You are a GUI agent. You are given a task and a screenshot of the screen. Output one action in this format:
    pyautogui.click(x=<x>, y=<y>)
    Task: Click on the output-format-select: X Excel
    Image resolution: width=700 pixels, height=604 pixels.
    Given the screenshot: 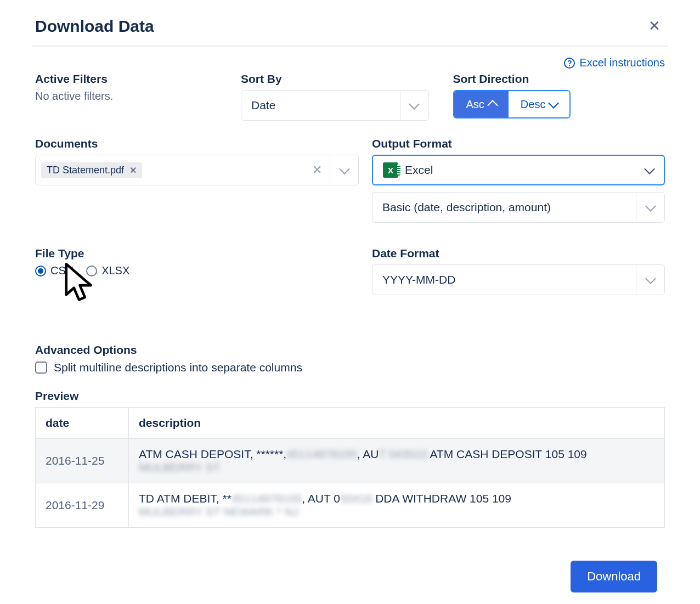 What is the action you would take?
    pyautogui.click(x=518, y=170)
    